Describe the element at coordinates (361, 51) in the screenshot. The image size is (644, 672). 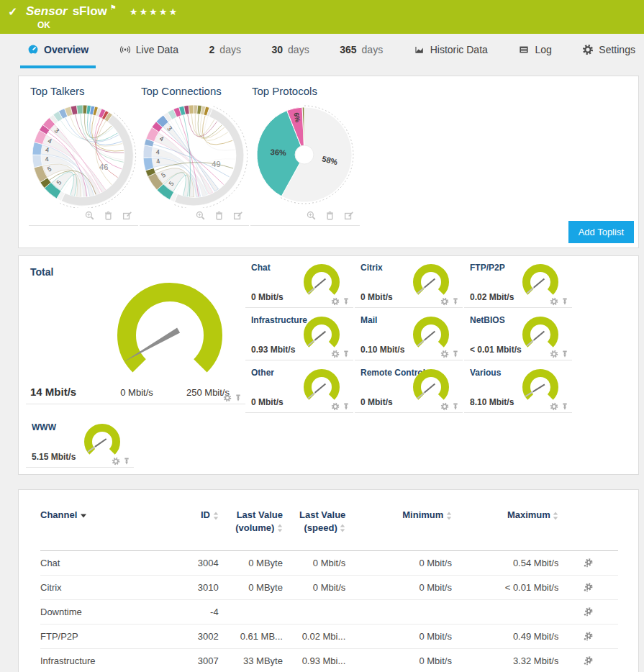
I see `tab-365-days: 365days` at that location.